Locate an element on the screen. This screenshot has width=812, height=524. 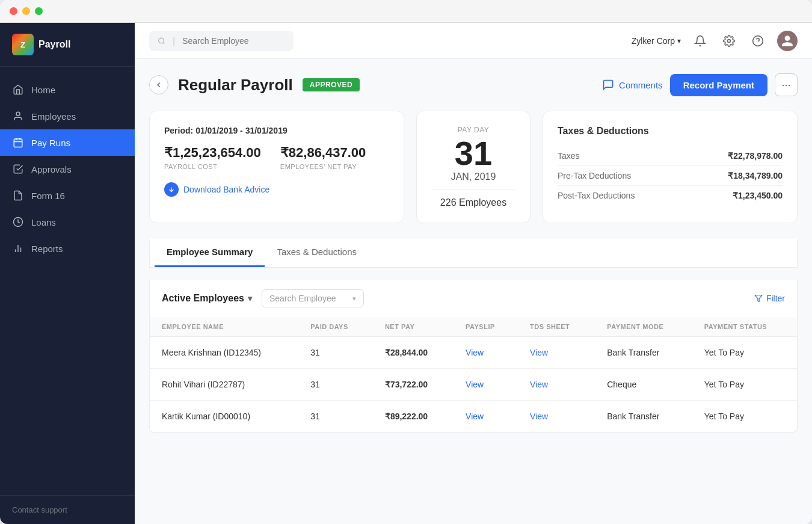
page-actions: Comments Record Payment ··· is located at coordinates (700, 85).